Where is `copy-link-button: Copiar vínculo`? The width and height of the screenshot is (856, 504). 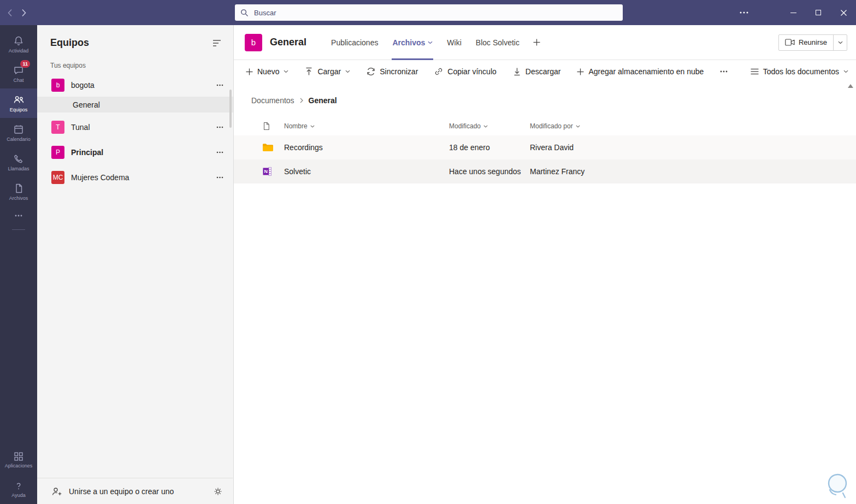
copy-link-button: Copiar vínculo is located at coordinates (465, 72).